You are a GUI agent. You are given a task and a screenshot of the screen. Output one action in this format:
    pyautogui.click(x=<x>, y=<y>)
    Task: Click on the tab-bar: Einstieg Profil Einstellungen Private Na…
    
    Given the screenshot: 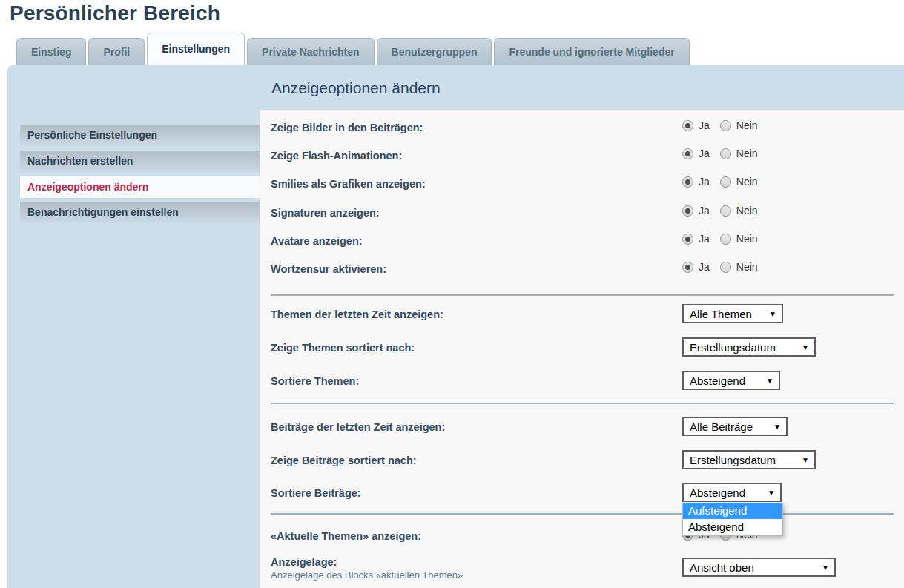 What is the action you would take?
    pyautogui.click(x=353, y=49)
    